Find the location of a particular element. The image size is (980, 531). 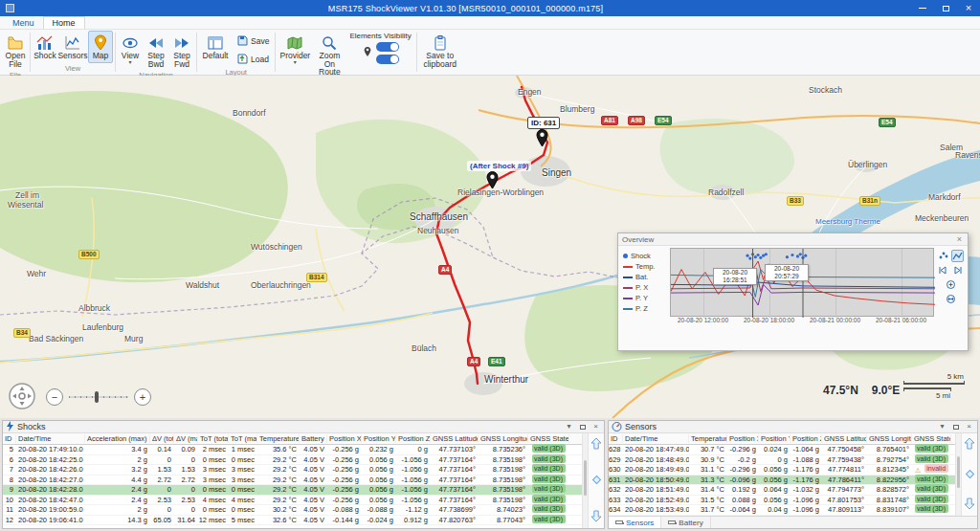

marker-label-id-631: ID: 631 is located at coordinates (544, 122).